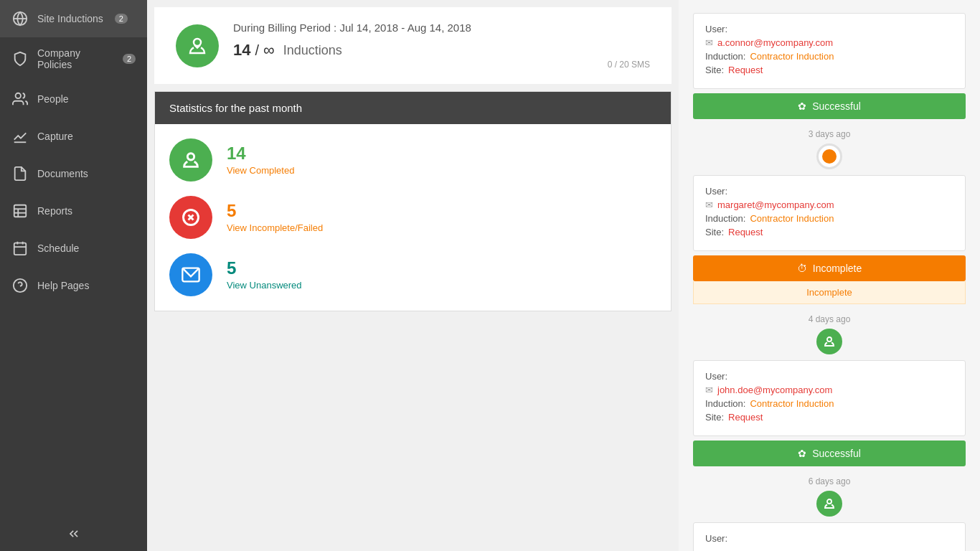  Describe the element at coordinates (20, 136) in the screenshot. I see `capture-icon` at that location.